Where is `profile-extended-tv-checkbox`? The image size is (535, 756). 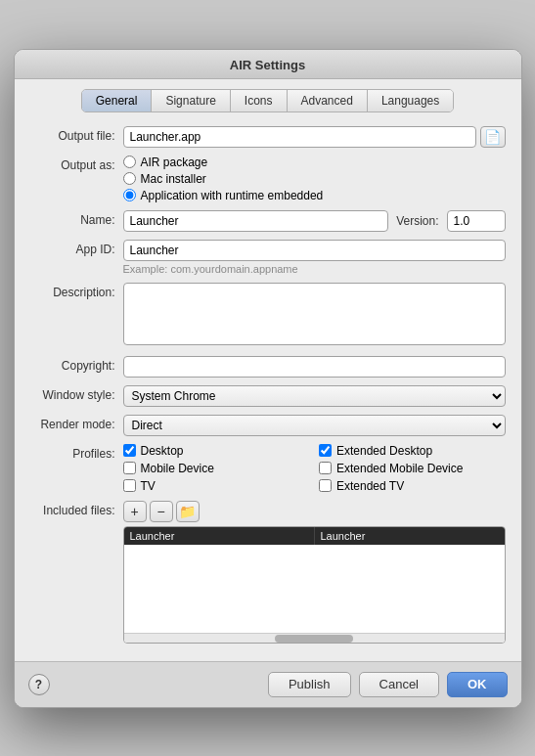
profile-extended-tv-checkbox is located at coordinates (325, 485).